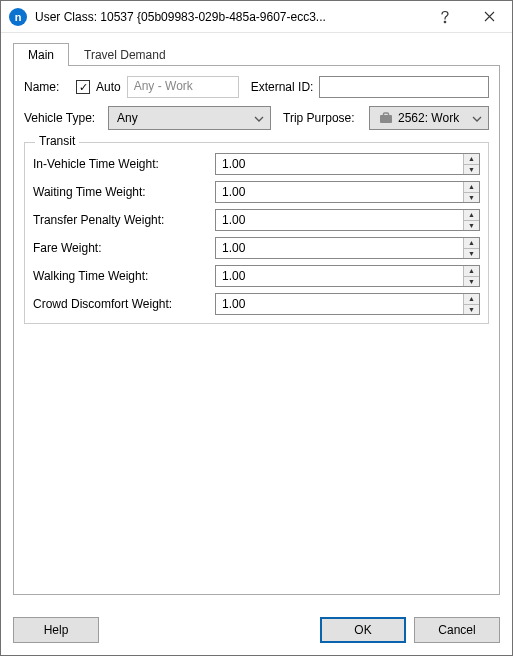 The height and width of the screenshot is (656, 513). Describe the element at coordinates (404, 87) in the screenshot. I see `external-id-input` at that location.